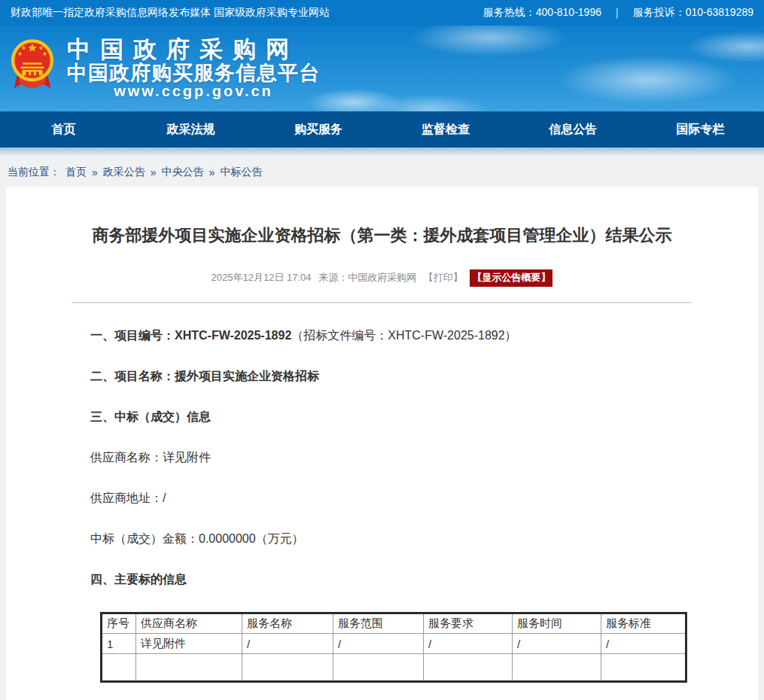  I want to click on site-subtitle: 中国政府购买服务信息平台, so click(193, 74).